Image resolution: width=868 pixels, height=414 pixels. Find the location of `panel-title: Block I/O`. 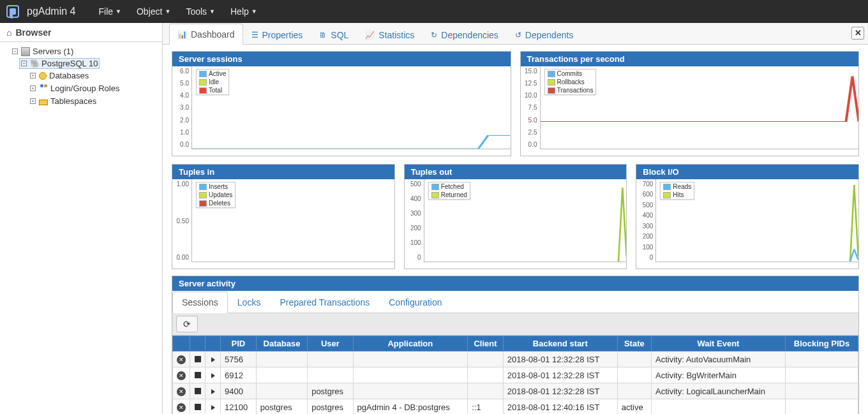

panel-title: Block I/O is located at coordinates (747, 172).